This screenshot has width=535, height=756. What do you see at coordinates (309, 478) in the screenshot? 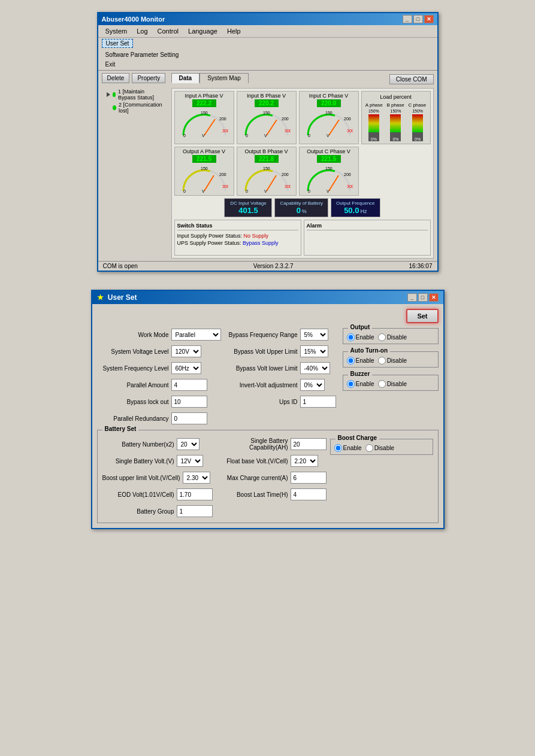
I see `max-charge-current-input` at bounding box center [309, 478].